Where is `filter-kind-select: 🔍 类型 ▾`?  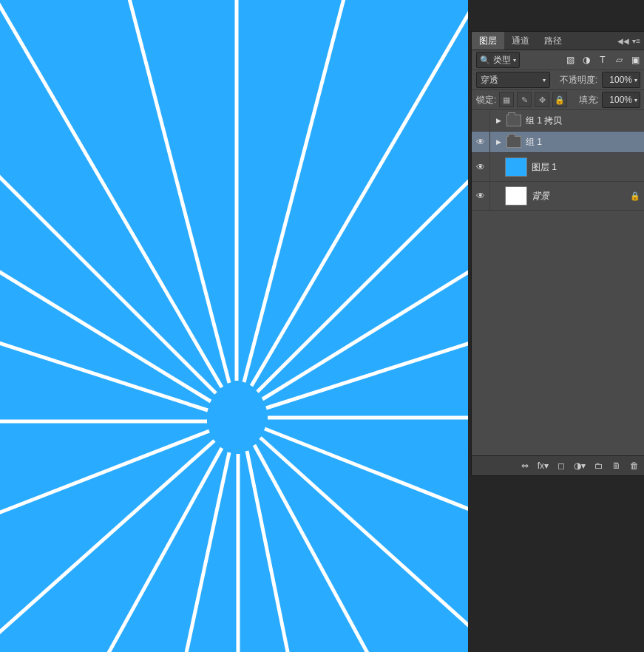 filter-kind-select: 🔍 类型 ▾ is located at coordinates (498, 60).